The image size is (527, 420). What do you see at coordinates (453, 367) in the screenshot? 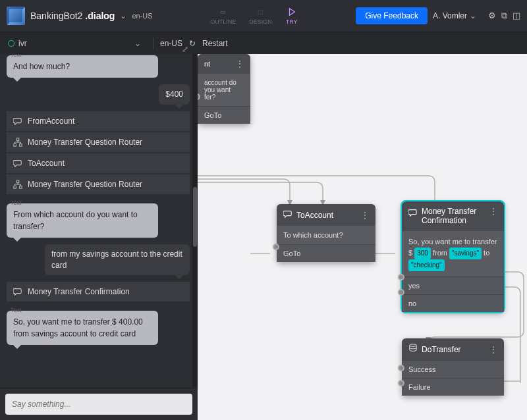
I see `node-dotransfer: DoTransfer ⋮ Success Failure` at bounding box center [453, 367].